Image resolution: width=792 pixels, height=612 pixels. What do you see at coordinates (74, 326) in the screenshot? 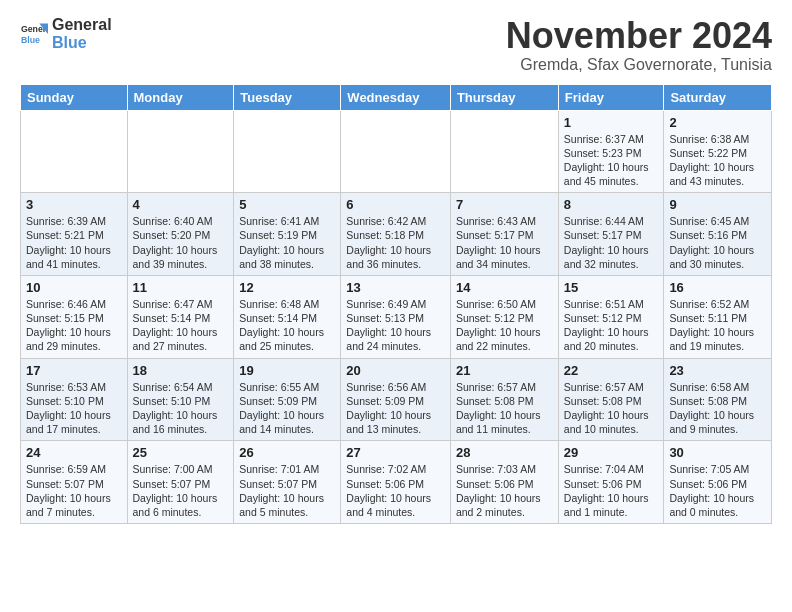
I see `cell-info: Sunrise: 6:46 AM Sunset: 5:15 PM Dayligh…` at bounding box center [74, 326].